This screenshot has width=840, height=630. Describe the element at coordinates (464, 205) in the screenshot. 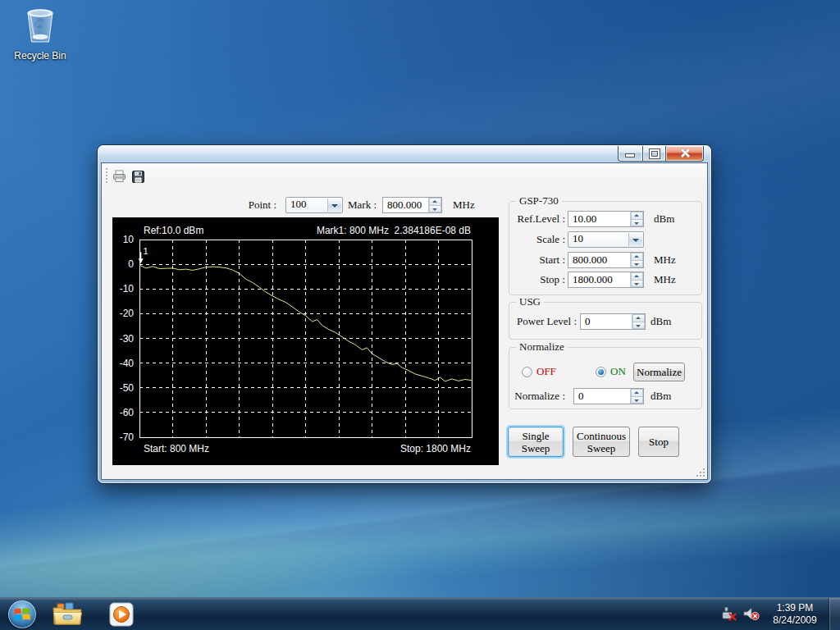

I see `mark-unit: MHz` at that location.